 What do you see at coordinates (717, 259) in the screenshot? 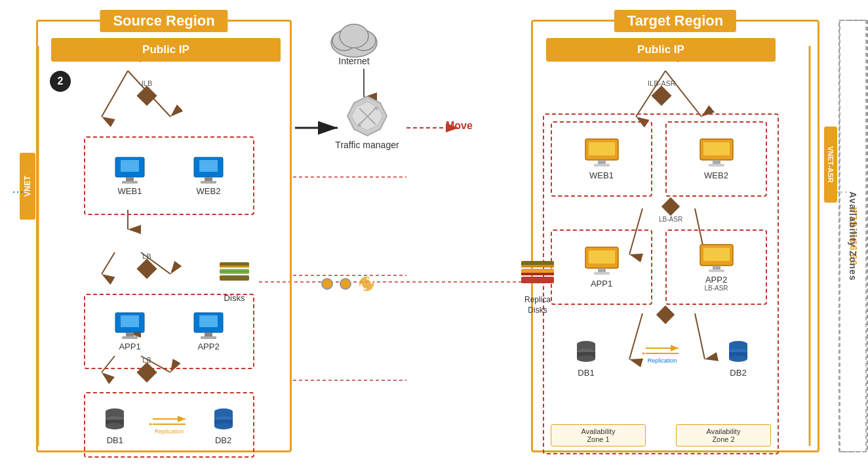
I see `target-app2-icon` at bounding box center [717, 259].